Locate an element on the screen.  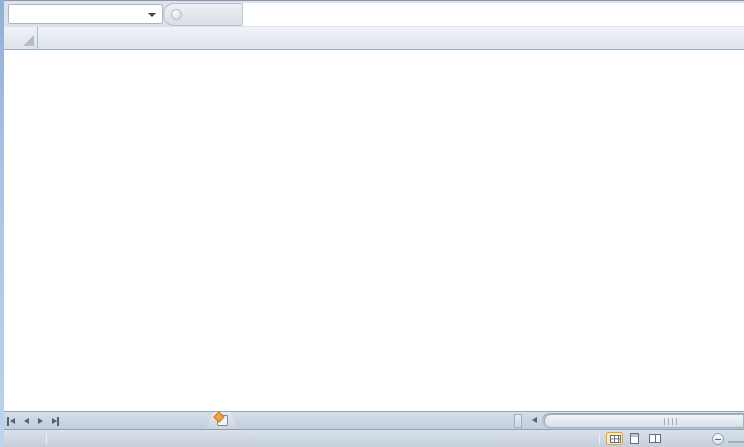
normal-view-button is located at coordinates (614, 438).